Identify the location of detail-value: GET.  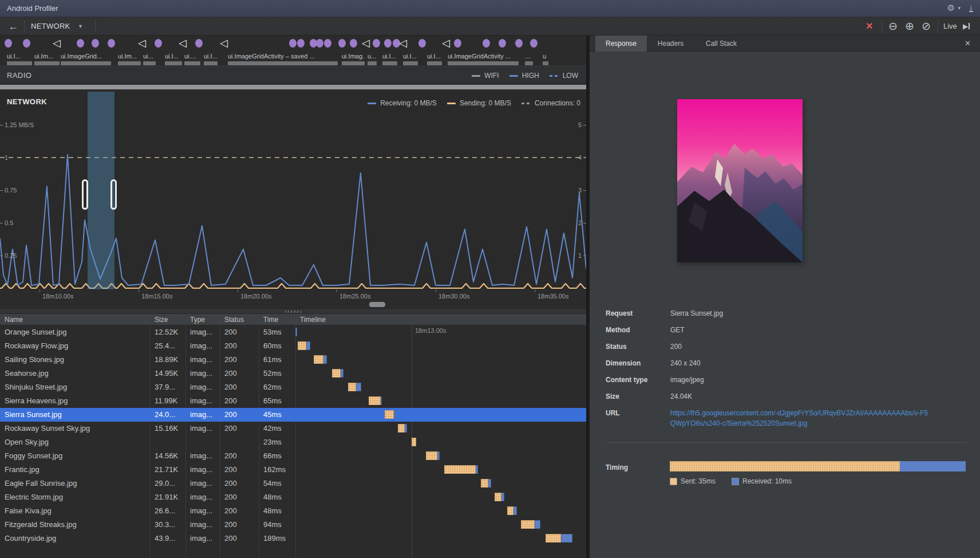
(678, 330).